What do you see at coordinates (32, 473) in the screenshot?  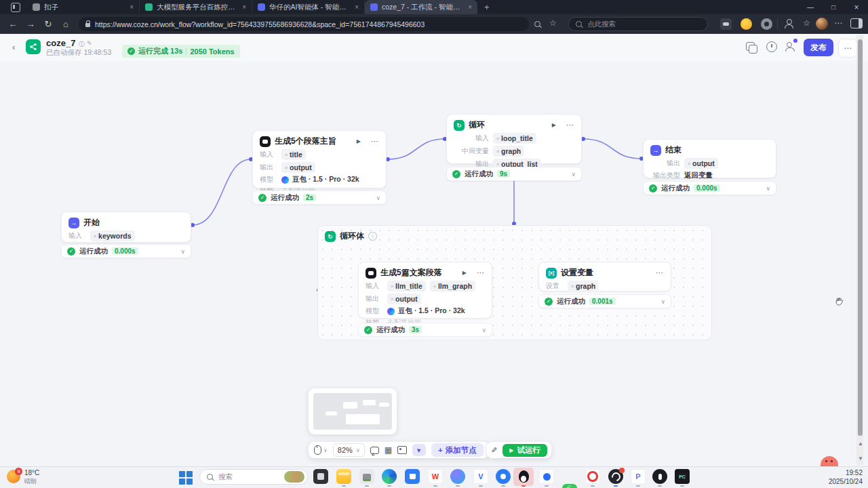 I see `weather-temp: 18°C` at bounding box center [32, 473].